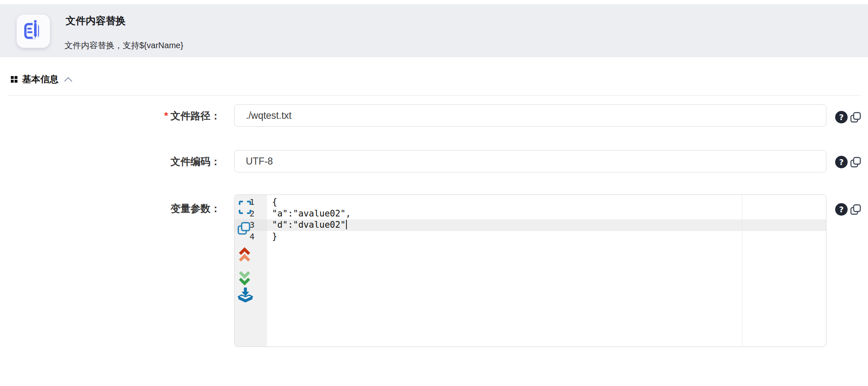 Image resolution: width=868 pixels, height=386 pixels. Describe the element at coordinates (150, 116) in the screenshot. I see `field-label-file-path: *文件路径：` at that location.